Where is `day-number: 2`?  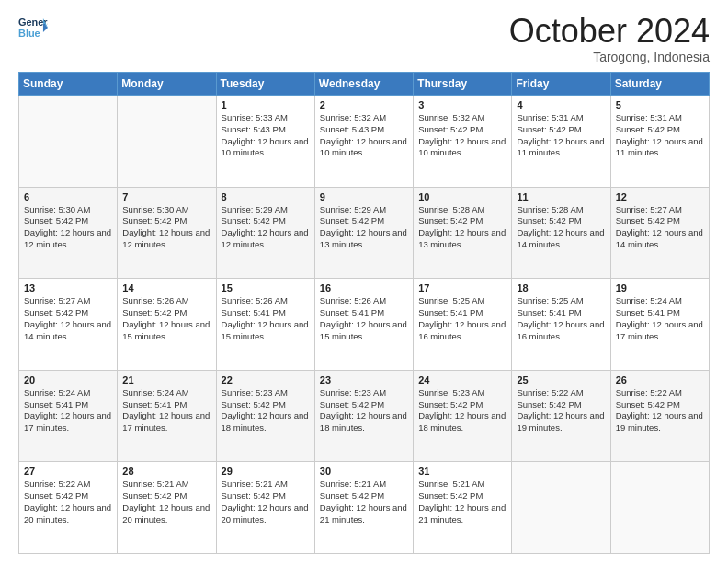
day-number: 2 is located at coordinates (364, 105).